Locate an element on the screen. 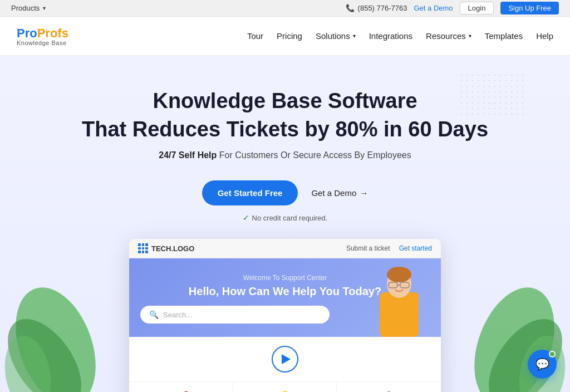 Image resolution: width=570 pixels, height=392 pixels. dots-decoration is located at coordinates (492, 95).